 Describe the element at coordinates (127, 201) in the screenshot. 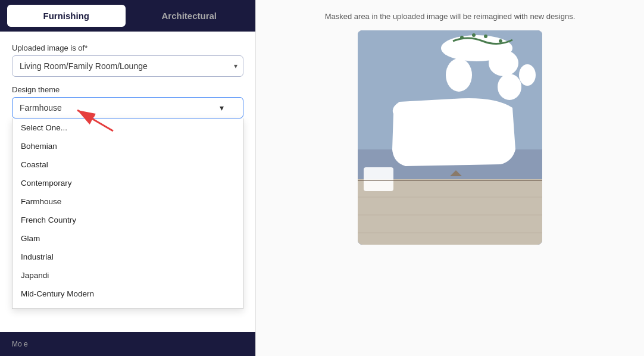

I see `dropdown-item-farmhouse: Farmhouse` at that location.